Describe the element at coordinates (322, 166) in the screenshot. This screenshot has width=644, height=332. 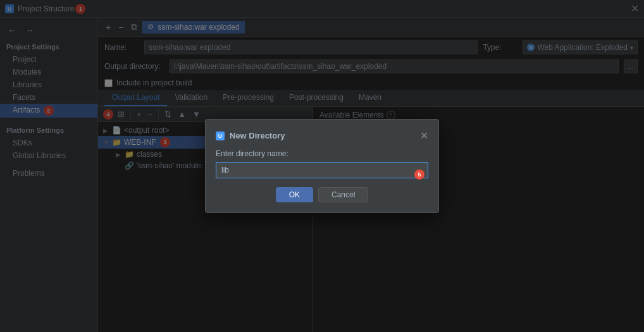
I see `new-directory-modal: U New Directory ✕ Enter directory name: …` at that location.